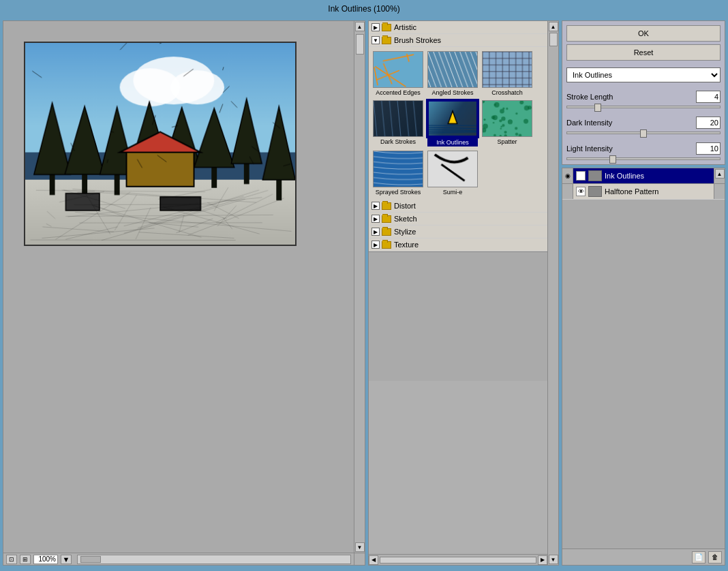  What do you see at coordinates (643, 191) in the screenshot?
I see `layer-halftone-item: 👁 Halftone Pattern` at bounding box center [643, 191].